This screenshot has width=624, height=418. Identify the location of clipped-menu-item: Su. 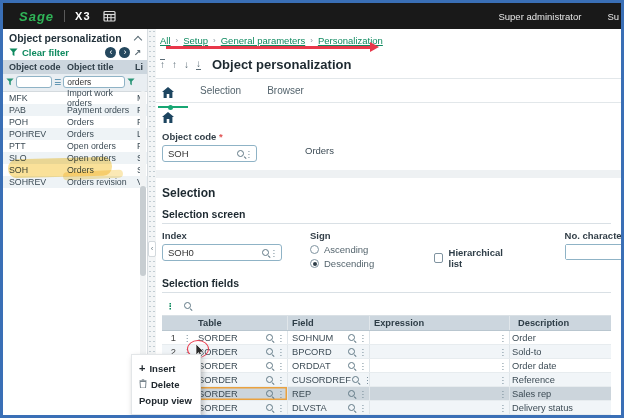
(613, 16).